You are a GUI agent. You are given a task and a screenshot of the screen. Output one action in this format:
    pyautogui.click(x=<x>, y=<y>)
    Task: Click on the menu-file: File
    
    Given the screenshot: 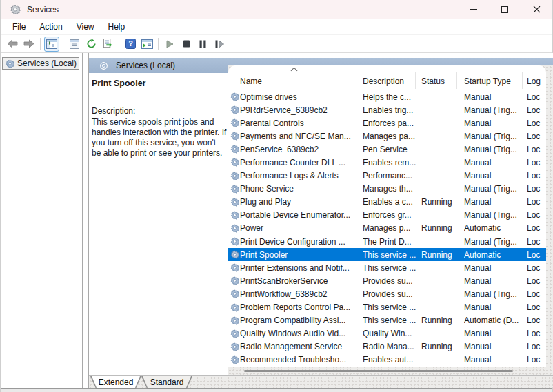 What is the action you would take?
    pyautogui.click(x=19, y=27)
    